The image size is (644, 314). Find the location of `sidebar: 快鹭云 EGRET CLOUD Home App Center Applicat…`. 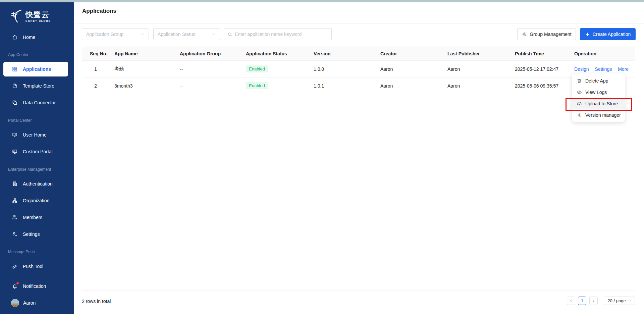

sidebar: 快鹭云 EGRET CLOUD Home App Center Applicat… is located at coordinates (37, 157).